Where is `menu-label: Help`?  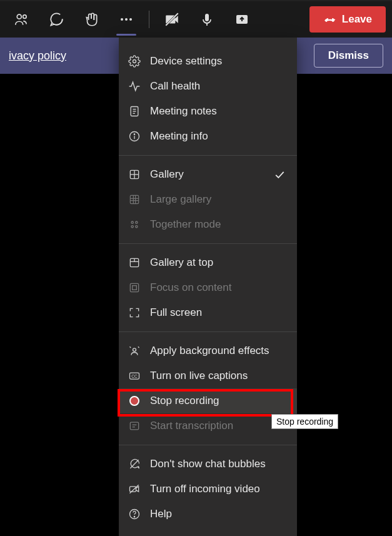 menu-label: Help is located at coordinates (161, 514).